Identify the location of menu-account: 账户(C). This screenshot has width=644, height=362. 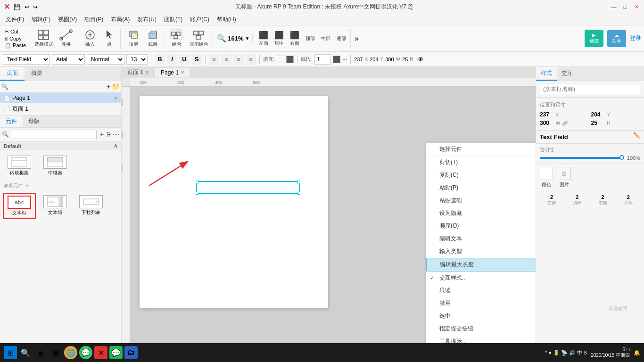
(200, 20).